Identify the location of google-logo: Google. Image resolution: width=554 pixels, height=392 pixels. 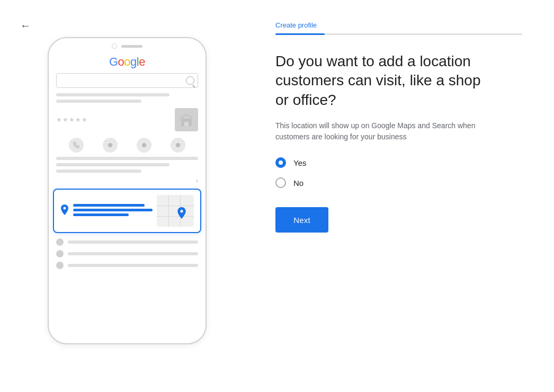
(127, 62).